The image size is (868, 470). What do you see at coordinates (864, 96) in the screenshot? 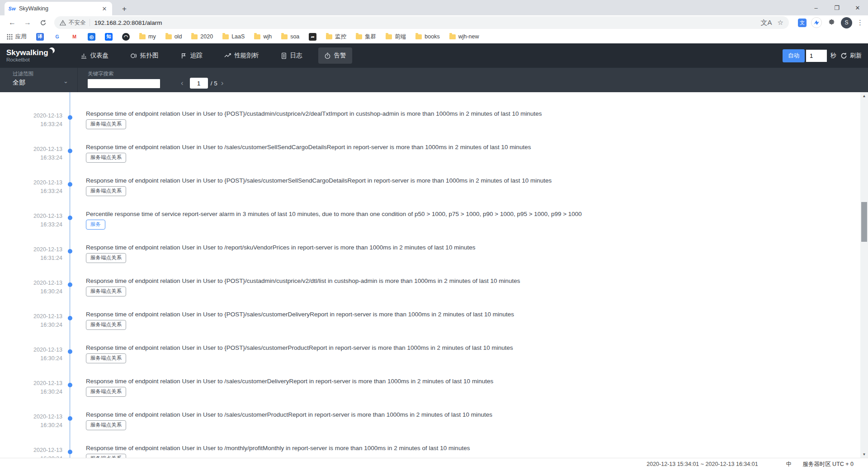
I see `scroll-up-icon: ▲` at bounding box center [864, 96].